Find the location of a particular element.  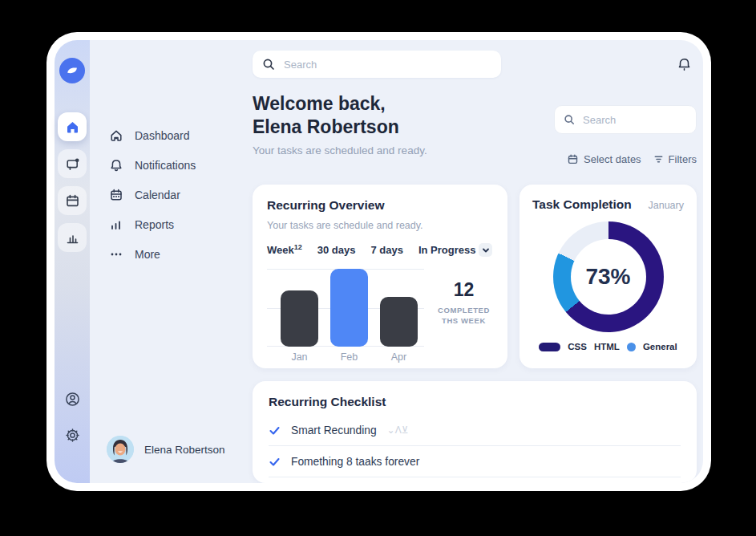

tab-30-days: 30 days is located at coordinates (337, 250).